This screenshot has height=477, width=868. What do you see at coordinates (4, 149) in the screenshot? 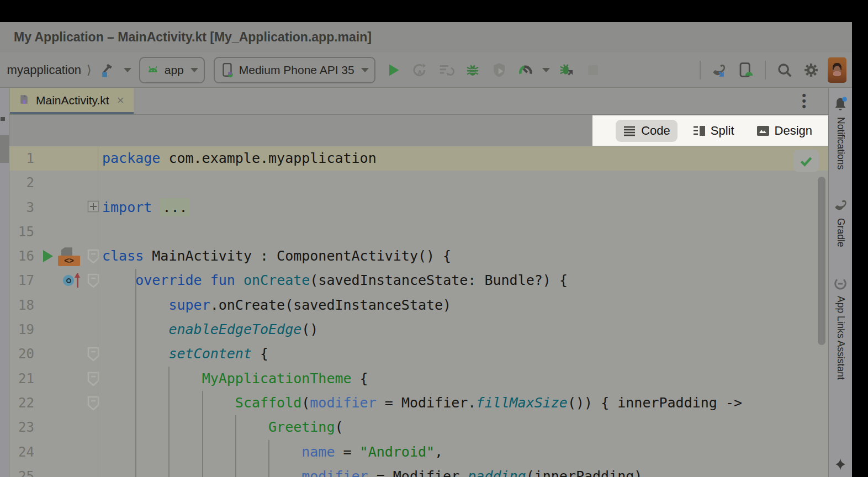
I see `tool-stripe-selected` at bounding box center [4, 149].